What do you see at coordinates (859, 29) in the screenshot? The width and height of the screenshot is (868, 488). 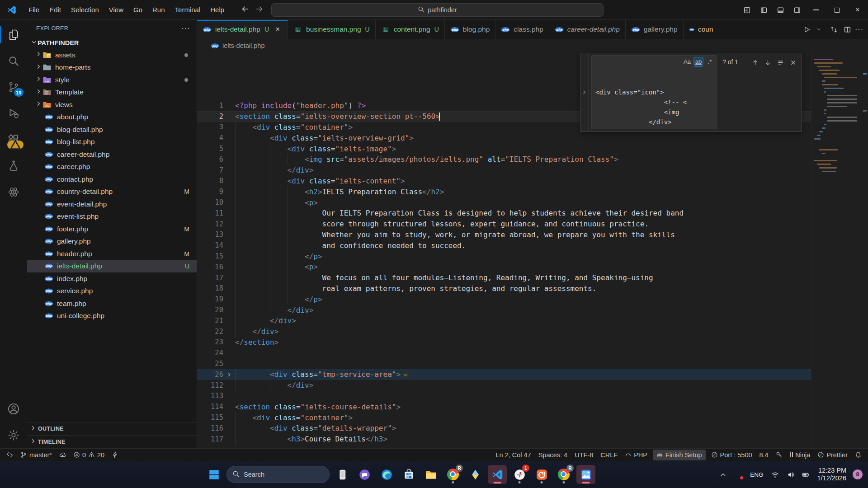 I see `more-actions-icon: ···` at bounding box center [859, 29].